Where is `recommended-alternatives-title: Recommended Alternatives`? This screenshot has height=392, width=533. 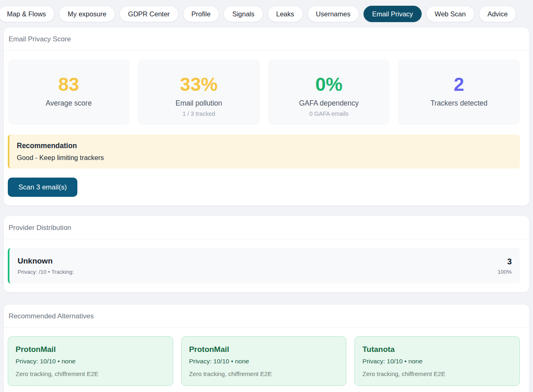 recommended-alternatives-title: Recommended Alternatives is located at coordinates (266, 316).